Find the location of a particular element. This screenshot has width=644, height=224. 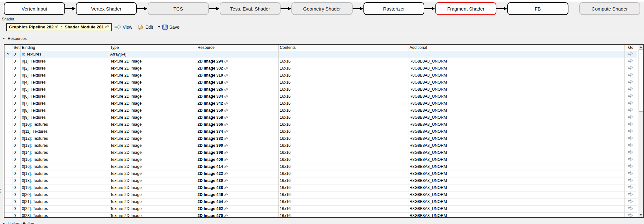

cell-resource: 2D Image 326 is located at coordinates (237, 89).